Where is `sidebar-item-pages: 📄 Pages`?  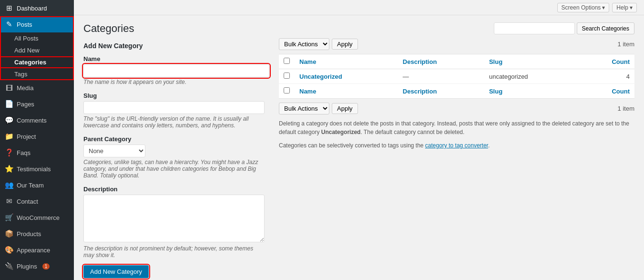
sidebar-item-pages: 📄 Pages is located at coordinates (37, 104).